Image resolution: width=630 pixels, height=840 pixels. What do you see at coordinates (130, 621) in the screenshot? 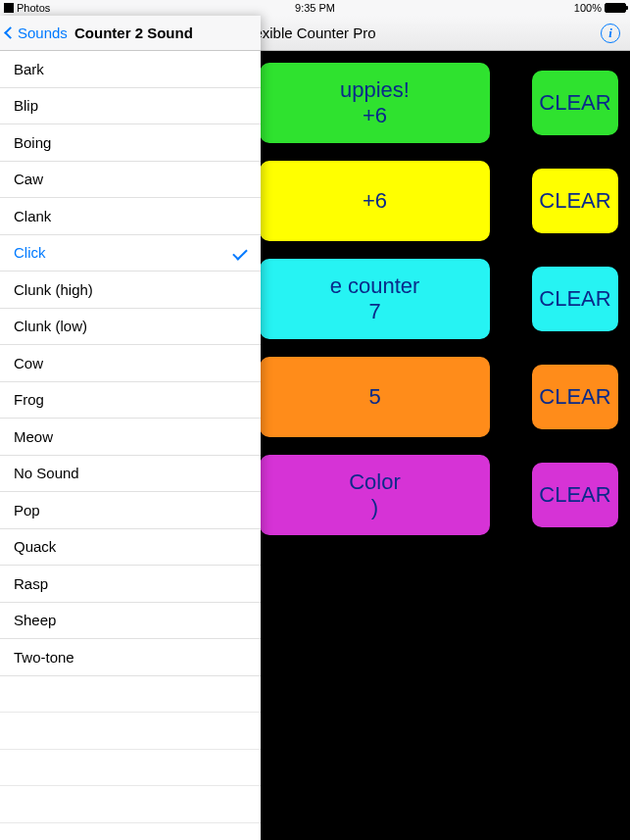
I see `sound-option: Sheep` at bounding box center [130, 621].